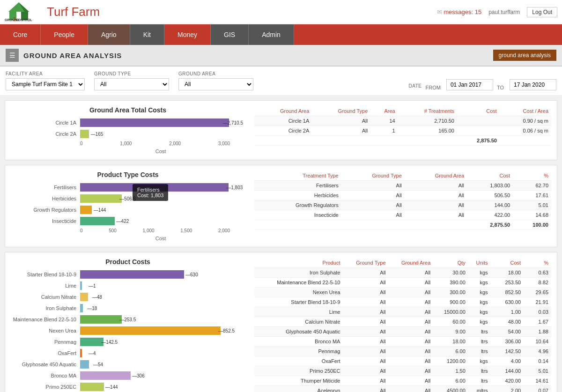 The image size is (562, 392). What do you see at coordinates (216, 84) in the screenshot?
I see `ground-area-select: All` at bounding box center [216, 84].